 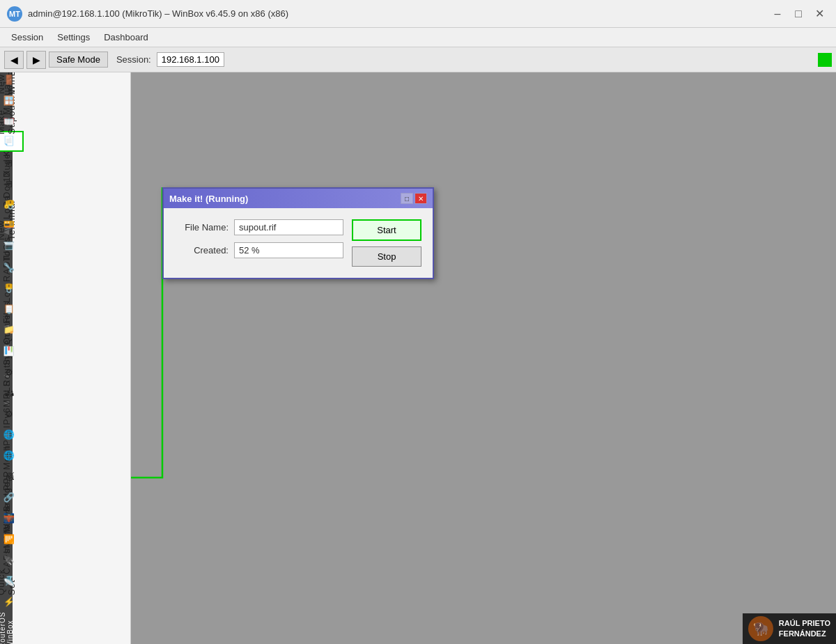 What do you see at coordinates (288, 227) in the screenshot?
I see `file-name-value: supout.rif` at bounding box center [288, 227].